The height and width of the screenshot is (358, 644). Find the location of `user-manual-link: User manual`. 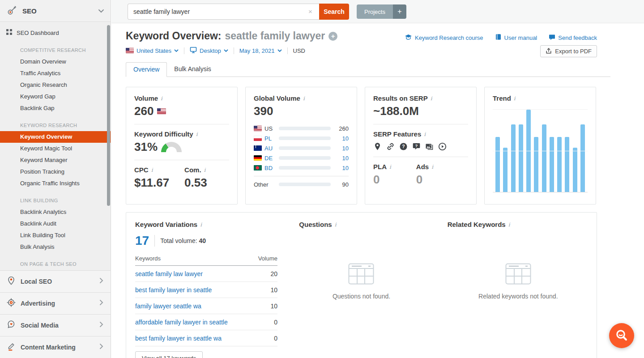

user-manual-link: User manual is located at coordinates (516, 38).